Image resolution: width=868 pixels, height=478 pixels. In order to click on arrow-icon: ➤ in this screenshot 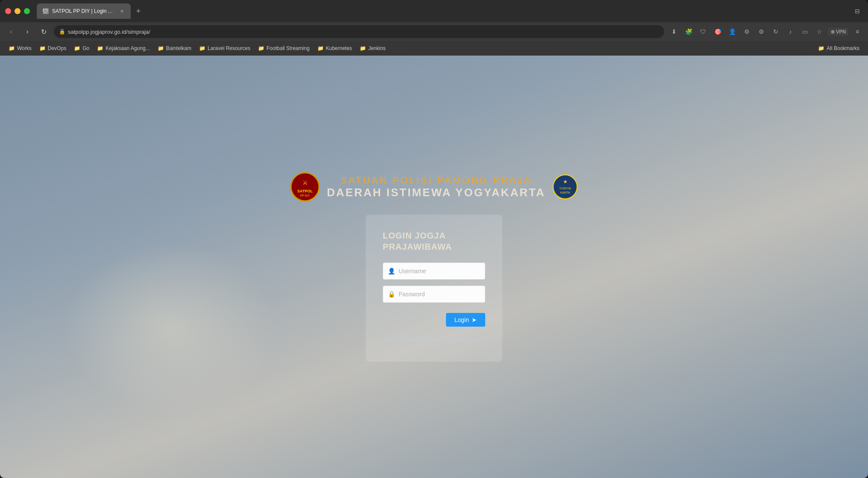, I will do `click(474, 320)`.